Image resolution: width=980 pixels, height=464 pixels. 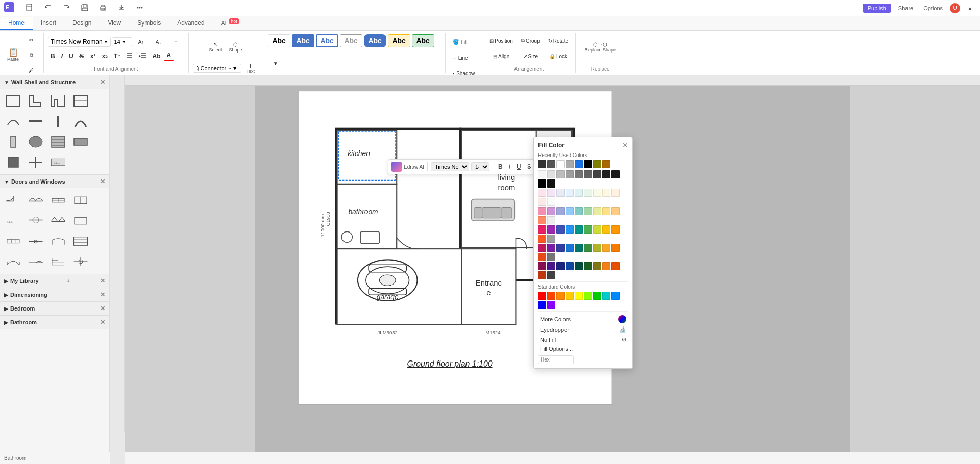 What do you see at coordinates (103, 82) in the screenshot?
I see `walls-close-icon: ✕` at bounding box center [103, 82].